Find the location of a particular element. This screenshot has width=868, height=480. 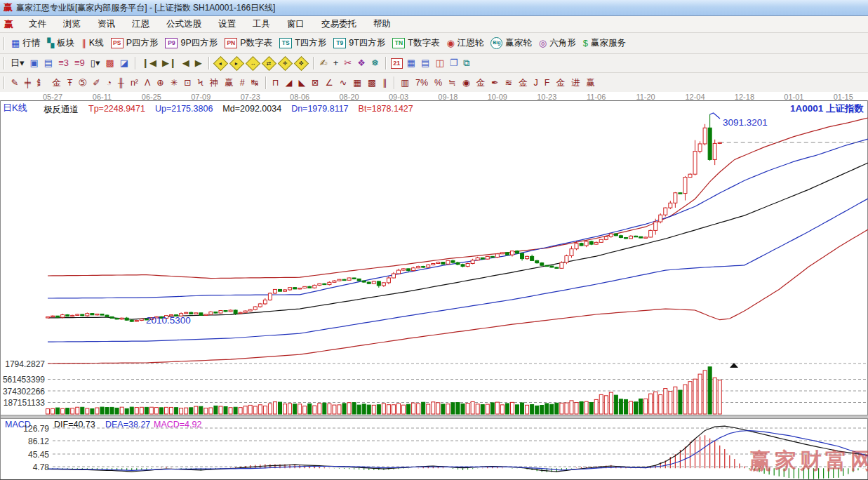

menu-item-7: 窗口 is located at coordinates (296, 24).